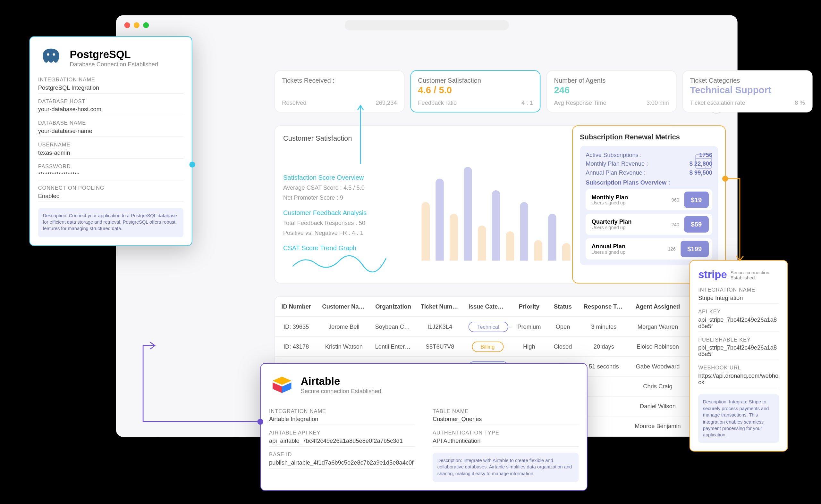 Image resolution: width=821 pixels, height=504 pixels. I want to click on field-value: texas-admin, so click(111, 153).